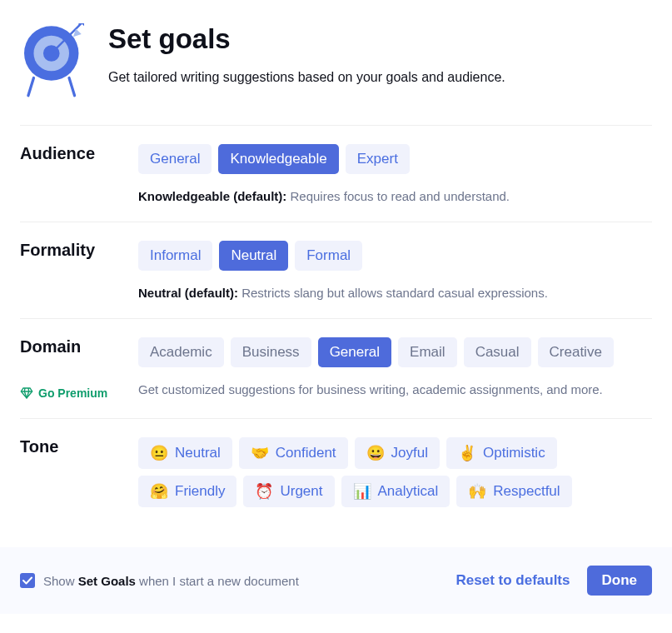 Image resolution: width=672 pixels, height=633 pixels. What do you see at coordinates (395, 197) in the screenshot?
I see `audience-desc: Knowledgeable (default): Requires focus …` at bounding box center [395, 197].